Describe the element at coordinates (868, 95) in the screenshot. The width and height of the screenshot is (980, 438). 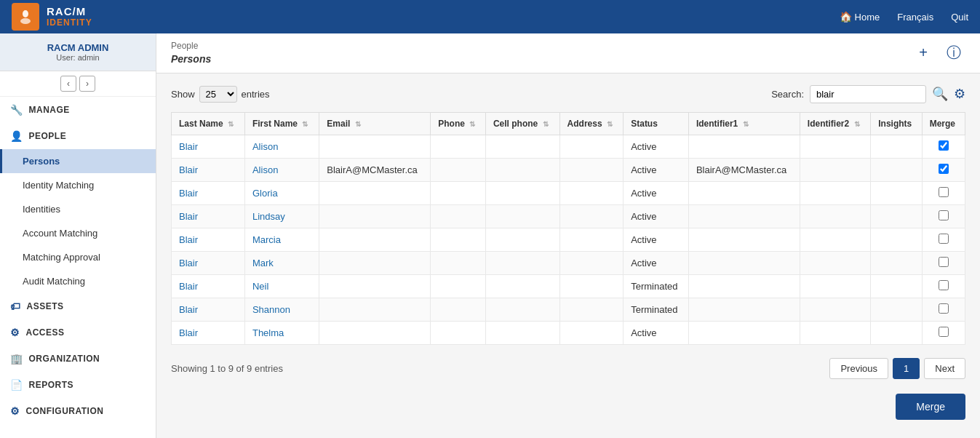
I see `search-input` at that location.